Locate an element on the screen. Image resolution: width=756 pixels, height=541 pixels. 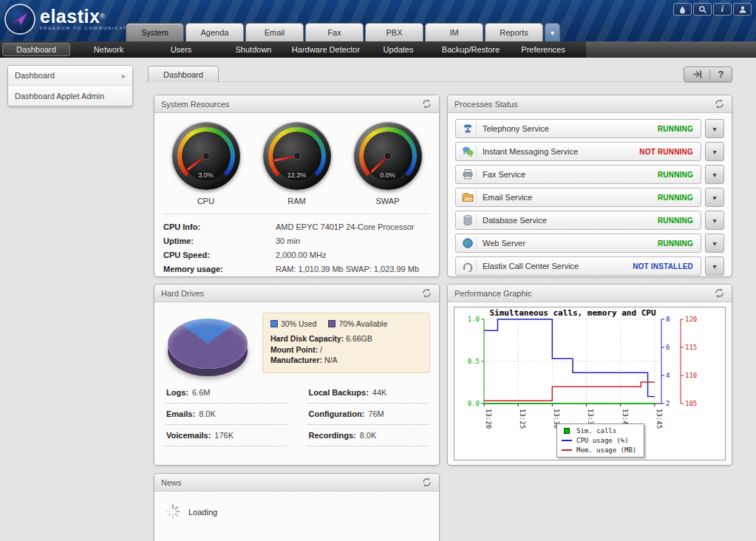
tab-system: System is located at coordinates (155, 33).